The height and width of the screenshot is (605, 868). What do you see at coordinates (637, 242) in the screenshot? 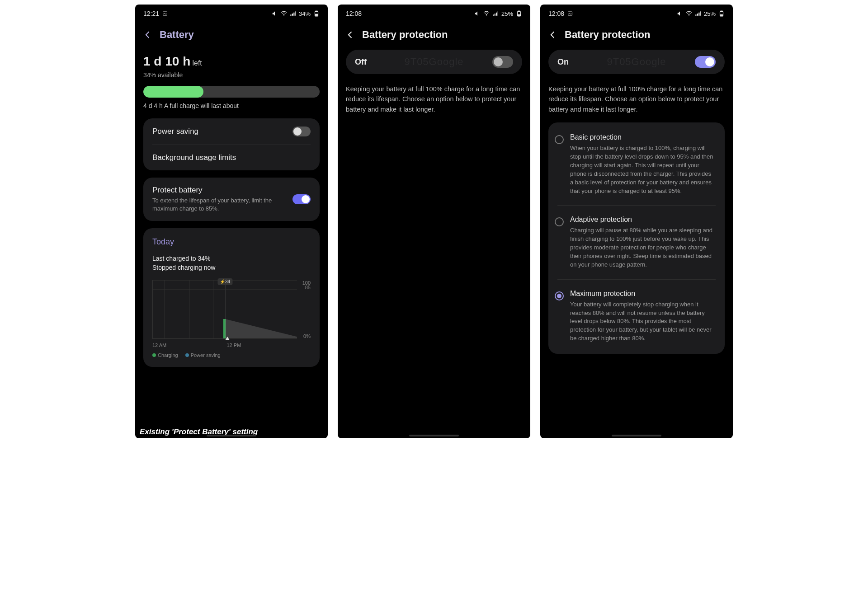
I see `option-adaptive: Adaptive protection Charging will pause …` at bounding box center [637, 242].